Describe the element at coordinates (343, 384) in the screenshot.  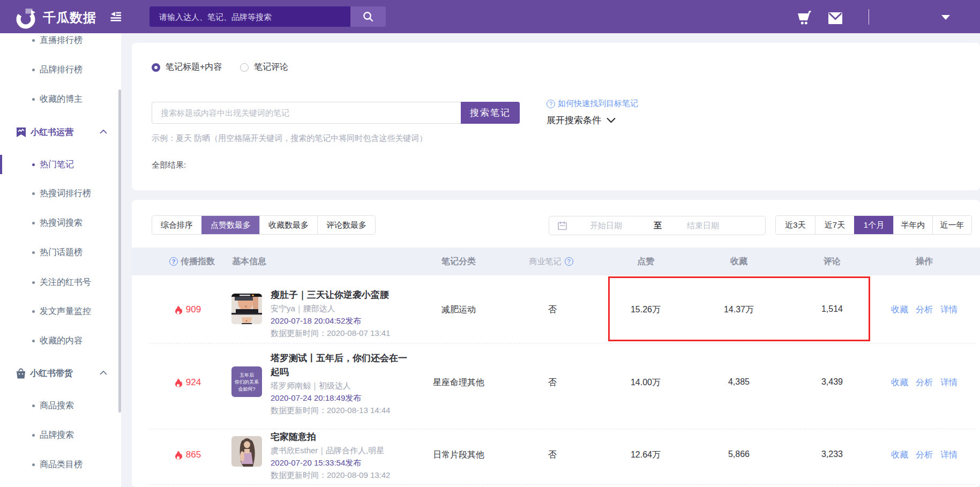
I see `note-info: 塔罗测试丨五年后，你们还会在一起吗 塔罗师南鲸｜初级达人 2020-07-24 …` at that location.